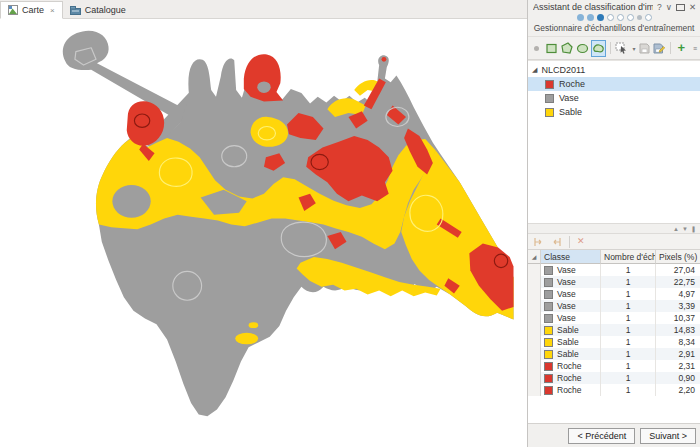 The height and width of the screenshot is (447, 700). What do you see at coordinates (614, 282) in the screenshot?
I see `sample-table-row: Vase 1 22,75` at bounding box center [614, 282].